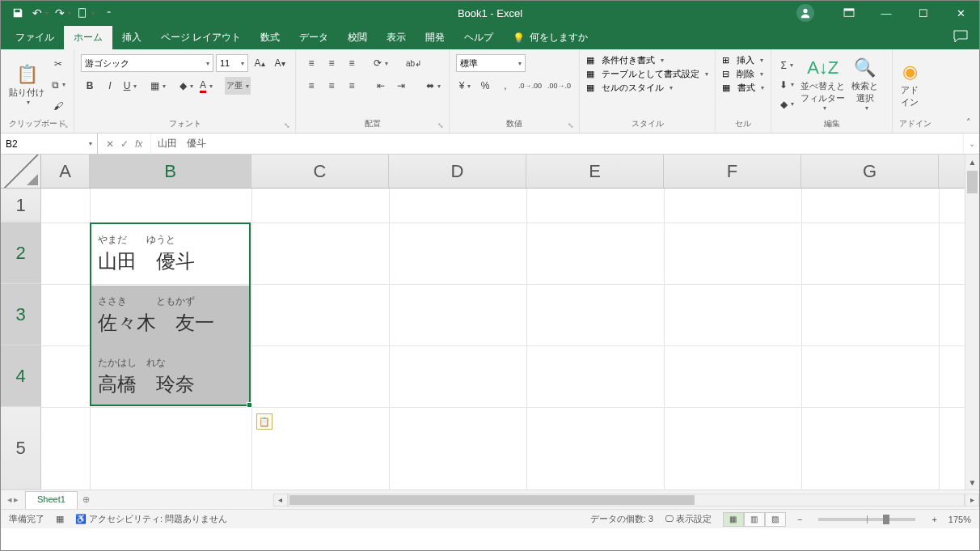 Image resolution: width=980 pixels, height=551 pixels. What do you see at coordinates (733, 172) in the screenshot?
I see `col-header-F: F` at bounding box center [733, 172].